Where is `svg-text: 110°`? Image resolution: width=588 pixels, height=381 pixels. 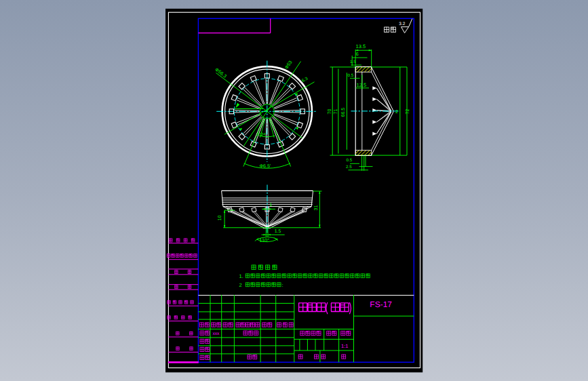
svg-text: 110° is located at coordinates (264, 240).